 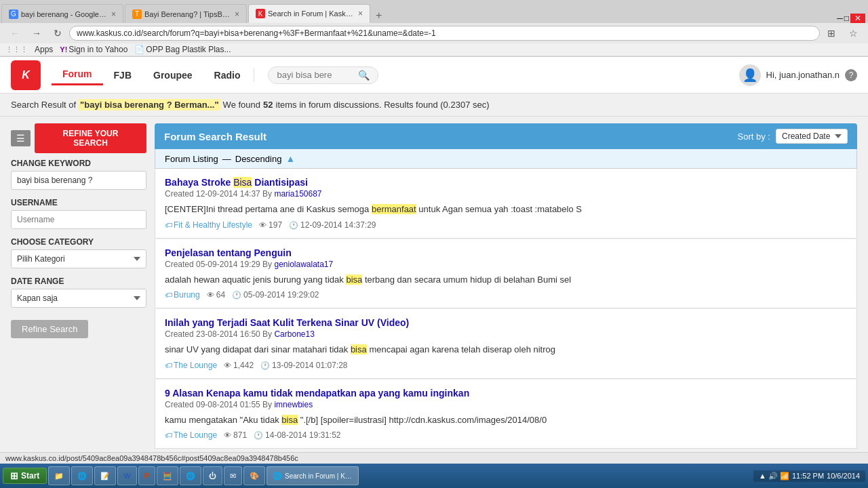 I want to click on refine-search-button: Refine Search, so click(x=50, y=329).